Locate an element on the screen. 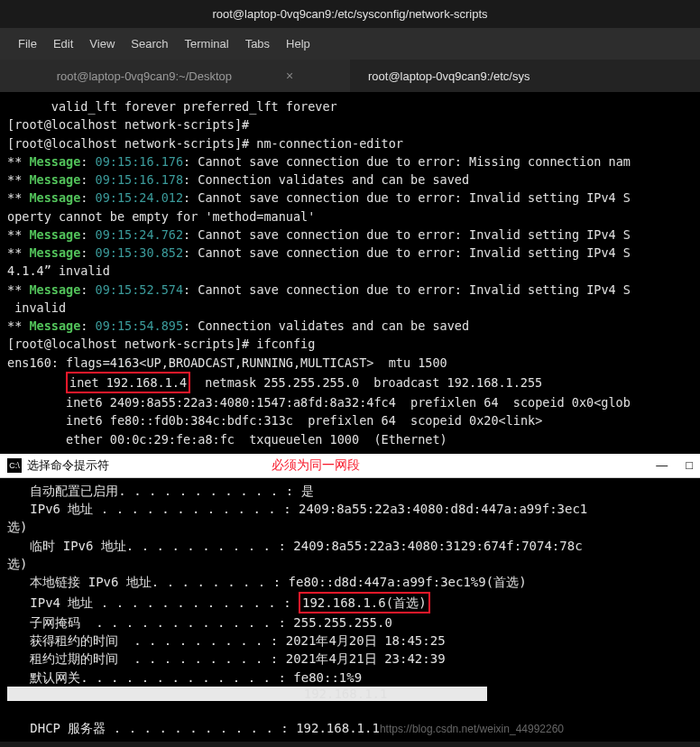  term-line: inet6 fe80::fd0b:384c:bdfc:313c prefixle… is located at coordinates (274, 420).